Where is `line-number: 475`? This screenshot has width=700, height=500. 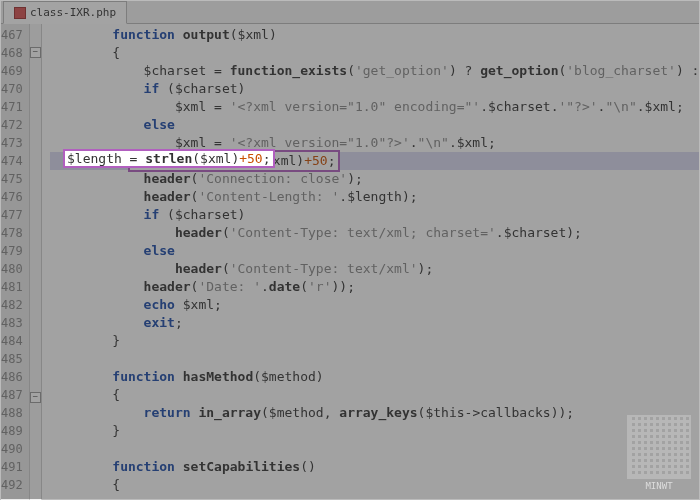 line-number: 475 is located at coordinates (15, 179).